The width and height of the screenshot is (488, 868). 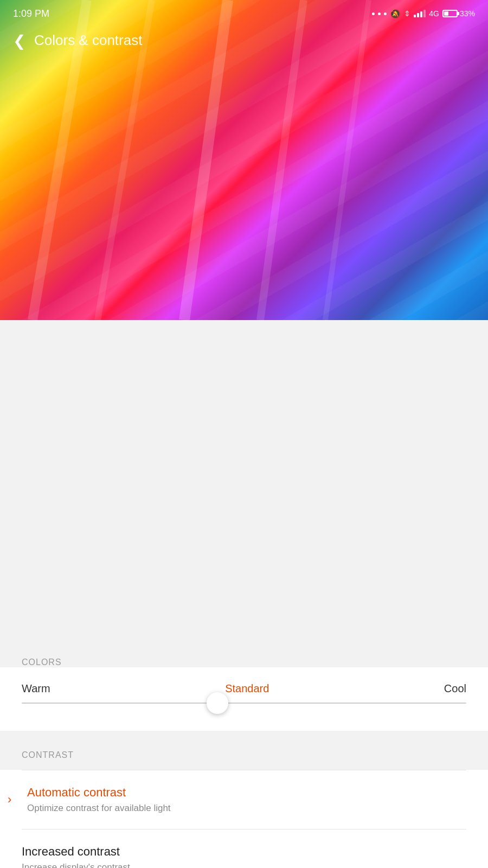 I want to click on vibrate-icon: ⇕, so click(x=407, y=14).